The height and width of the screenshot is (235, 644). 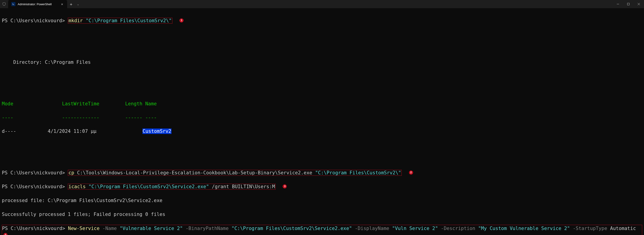 I want to click on badge-3: 3, so click(x=285, y=186).